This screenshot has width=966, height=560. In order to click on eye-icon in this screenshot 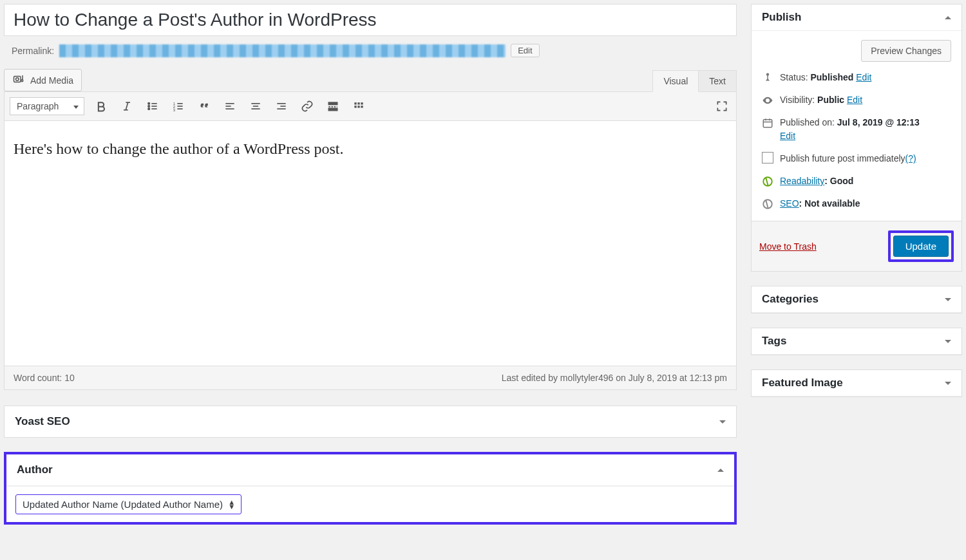, I will do `click(768, 100)`.